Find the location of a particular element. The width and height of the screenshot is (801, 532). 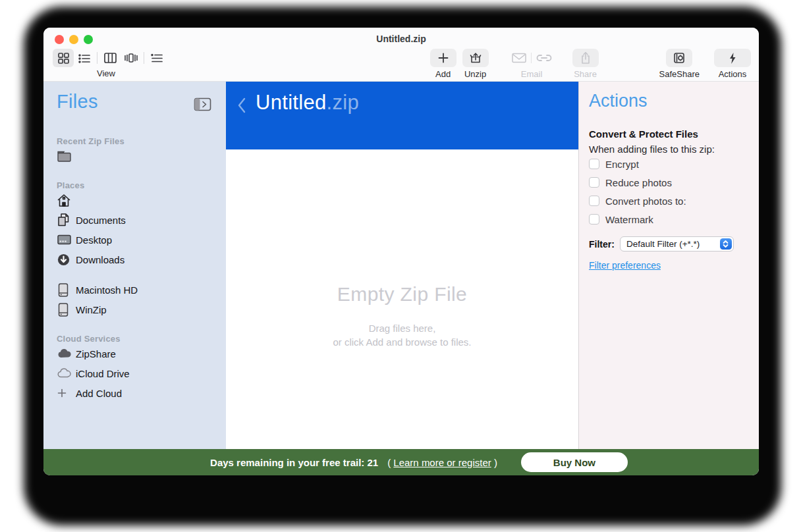

checkbox-label: Reduce photos is located at coordinates (639, 183).